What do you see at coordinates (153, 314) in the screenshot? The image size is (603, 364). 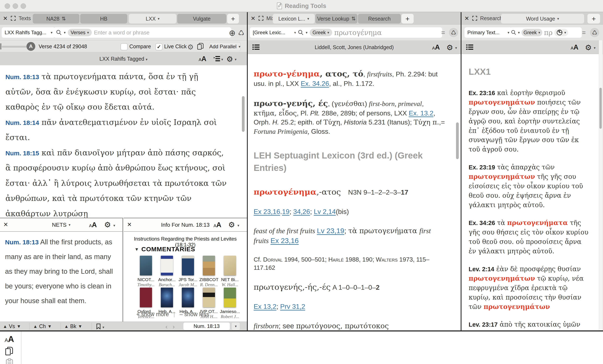 I see `show-more-link: + show more` at bounding box center [153, 314].